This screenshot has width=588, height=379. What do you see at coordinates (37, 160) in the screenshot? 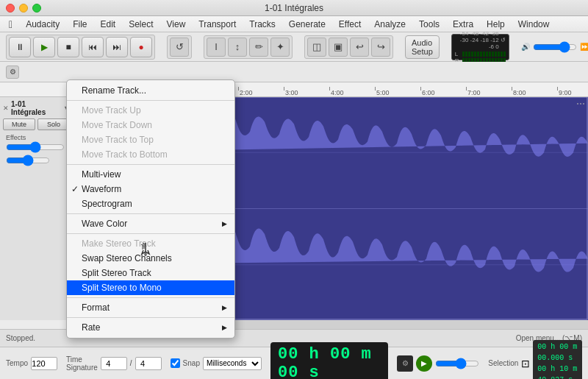
I see `pan-control` at bounding box center [37, 160].